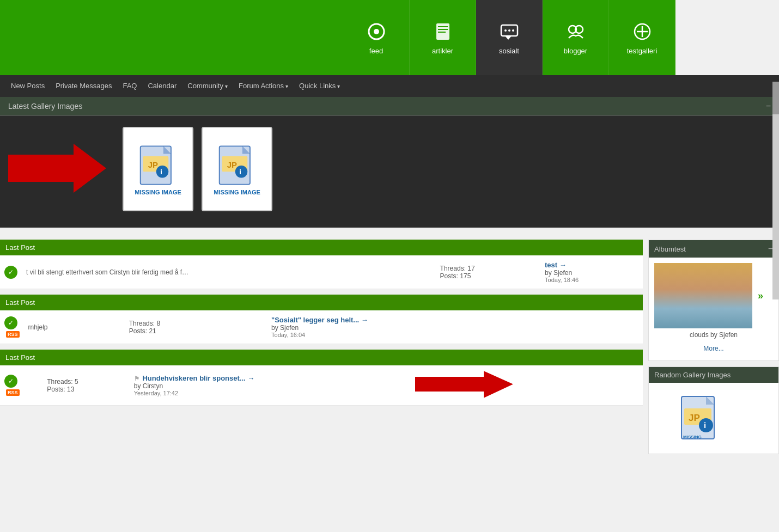  What do you see at coordinates (642, 38) in the screenshot?
I see `nav-testgalleri: testgalleri` at bounding box center [642, 38].